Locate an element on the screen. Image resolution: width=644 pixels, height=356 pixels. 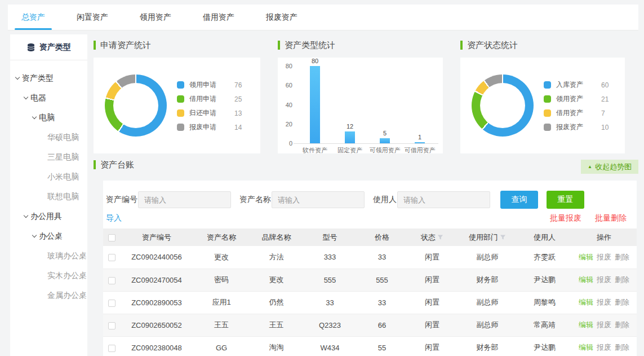
tab-总资产: 总资产 is located at coordinates (33, 17).